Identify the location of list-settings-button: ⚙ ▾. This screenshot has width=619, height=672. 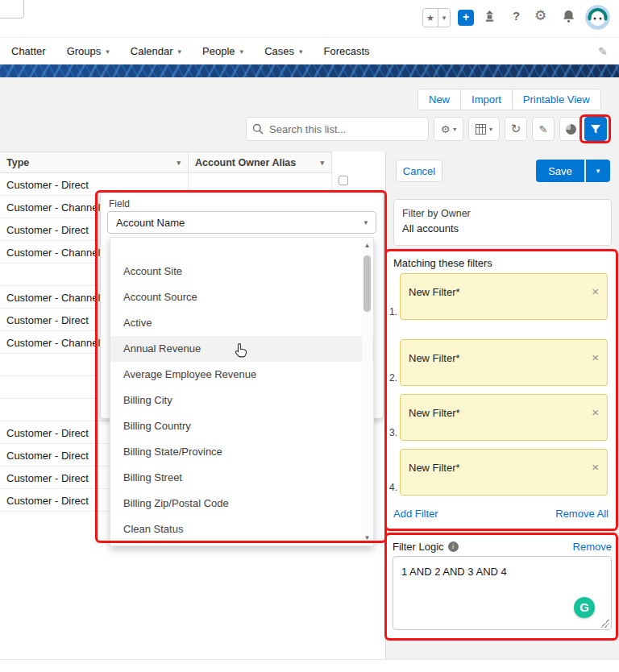
(448, 129).